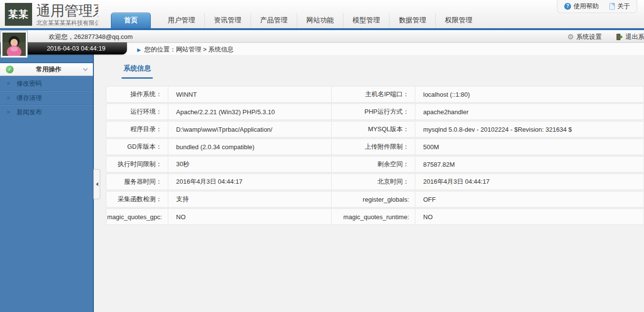  I want to click on sidebar-section-common-operations: ✓ 常用操作, so click(47, 69).